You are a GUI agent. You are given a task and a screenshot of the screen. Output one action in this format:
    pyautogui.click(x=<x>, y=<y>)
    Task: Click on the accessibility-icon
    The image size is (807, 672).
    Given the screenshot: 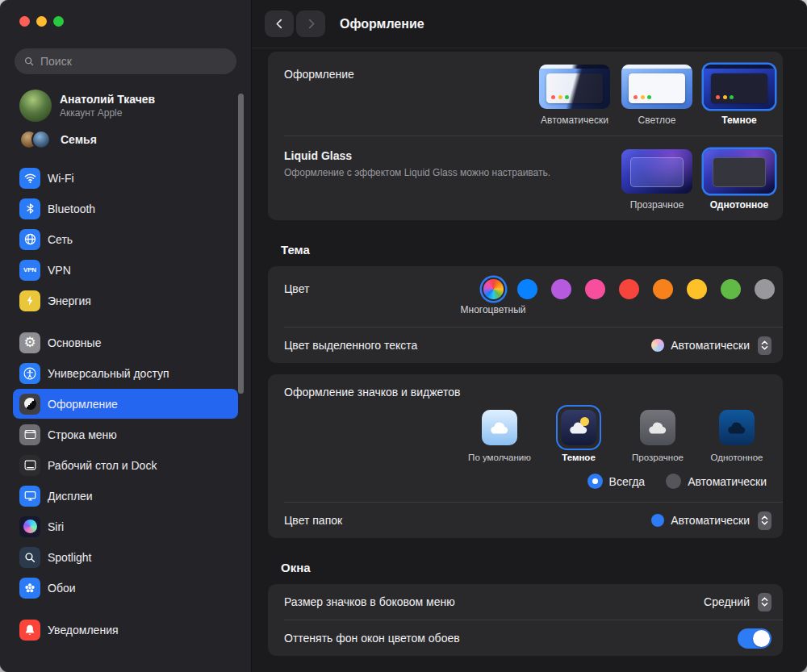 What is the action you would take?
    pyautogui.click(x=30, y=374)
    